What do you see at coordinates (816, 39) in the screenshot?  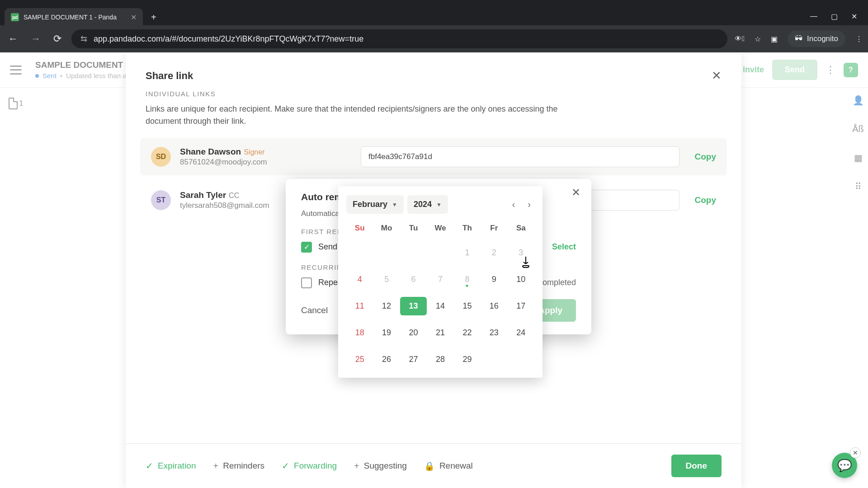 I see `incognito-chip: 🕶 Incognito` at bounding box center [816, 39].